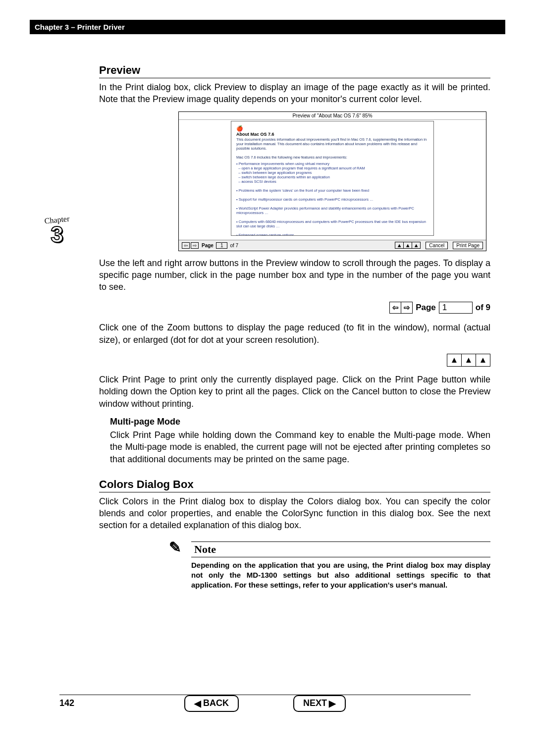 Image resolution: width=535 pixels, height=756 pixels. Describe the element at coordinates (399, 245) in the screenshot. I see `zoom-out-icon: ▲` at that location.